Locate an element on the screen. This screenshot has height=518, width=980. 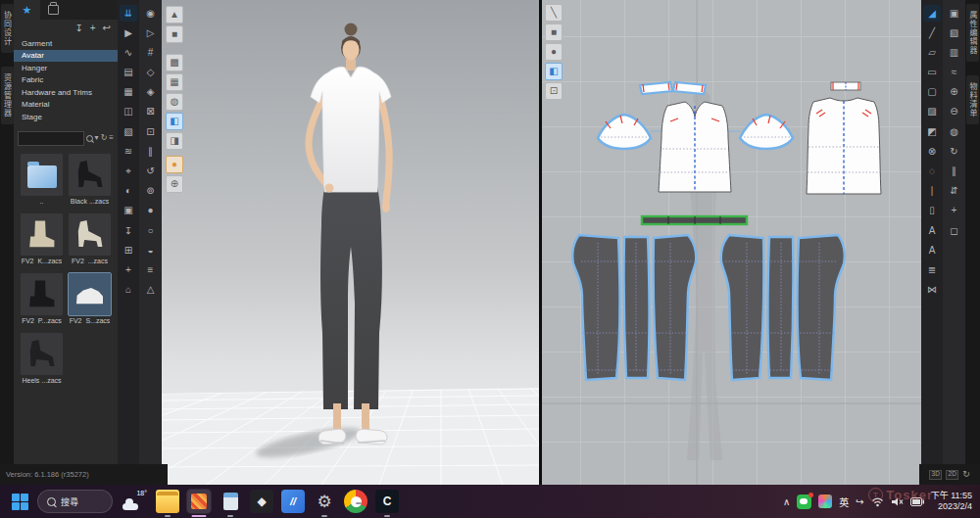
remove-point: ⊖ is located at coordinates (955, 112).